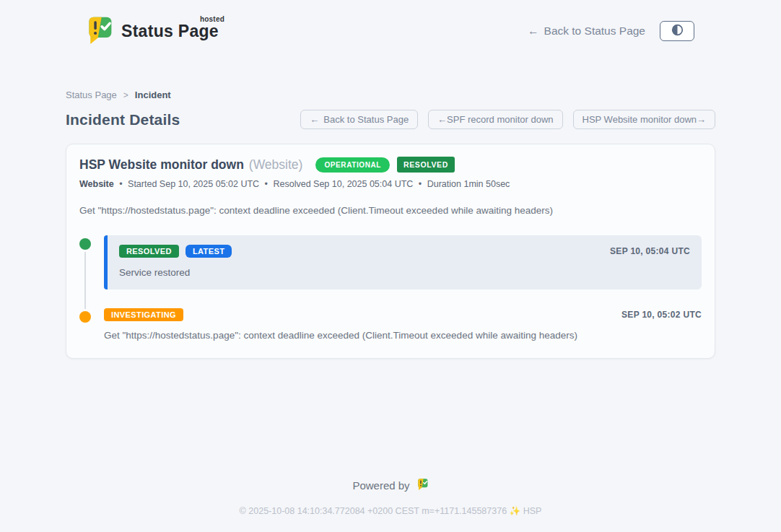  What do you see at coordinates (677, 31) in the screenshot?
I see `theme-toggle-button` at bounding box center [677, 31].